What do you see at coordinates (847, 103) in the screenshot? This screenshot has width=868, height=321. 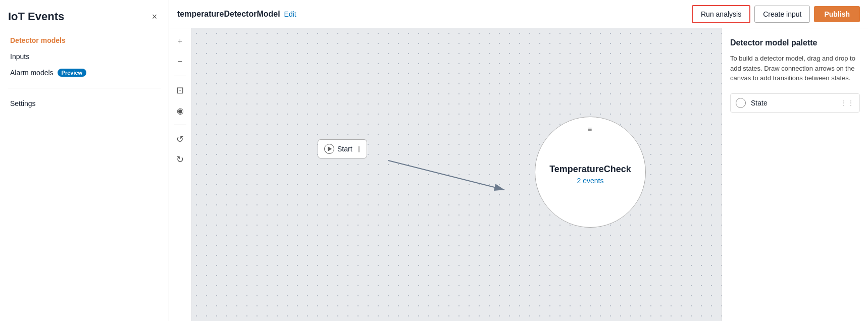 I see `drag-handle-icon: ⋮⋮` at bounding box center [847, 103].